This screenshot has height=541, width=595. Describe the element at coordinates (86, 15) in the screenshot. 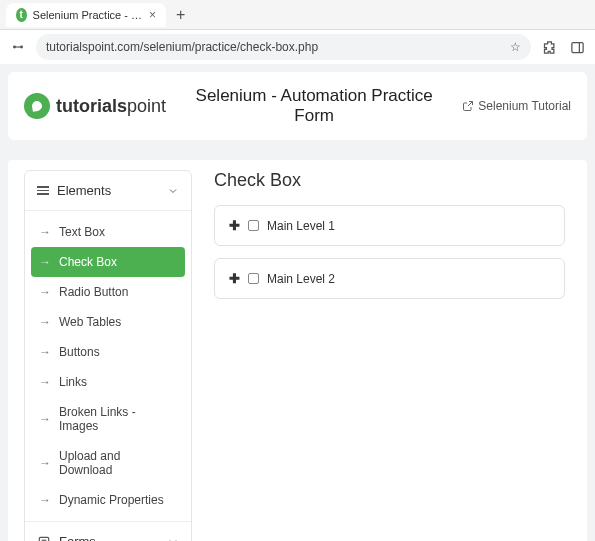

I see `browser-tab: t Selenium Practice - Check Bo ×` at that location.